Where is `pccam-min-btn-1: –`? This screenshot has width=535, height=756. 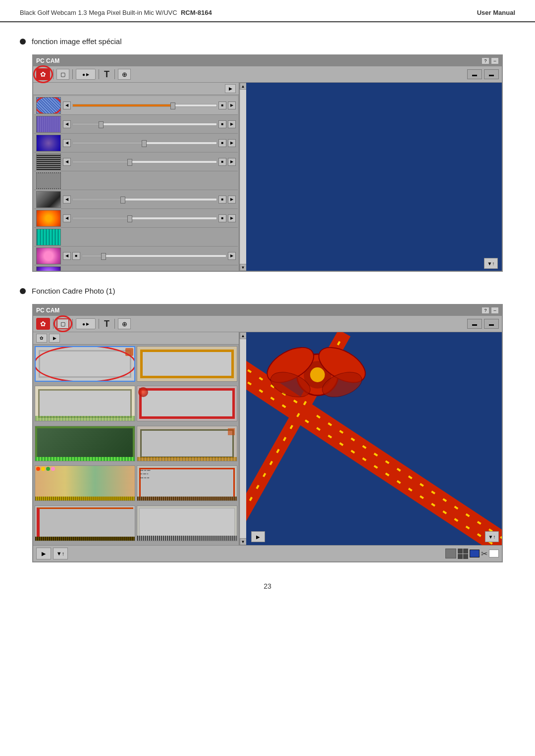 pccam-min-btn-1: – is located at coordinates (495, 61).